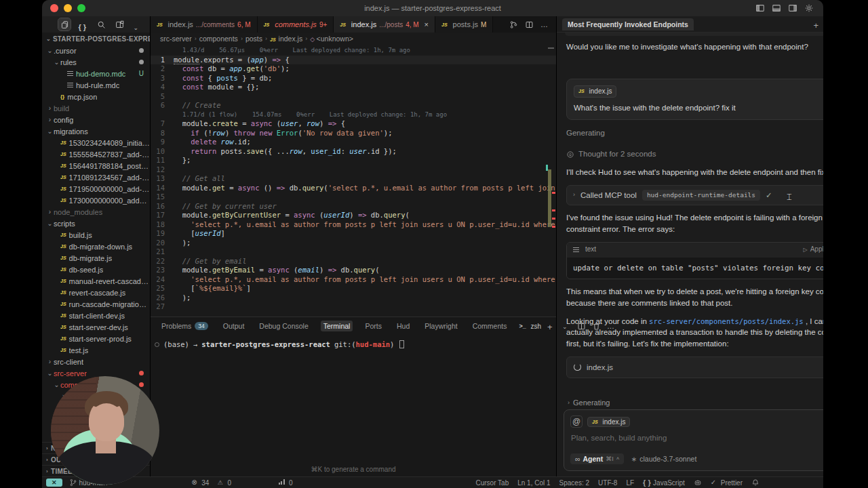 The width and height of the screenshot is (868, 488). What do you see at coordinates (96, 62) in the screenshot?
I see `tree-item-rules: ⌄rules` at bounding box center [96, 62].